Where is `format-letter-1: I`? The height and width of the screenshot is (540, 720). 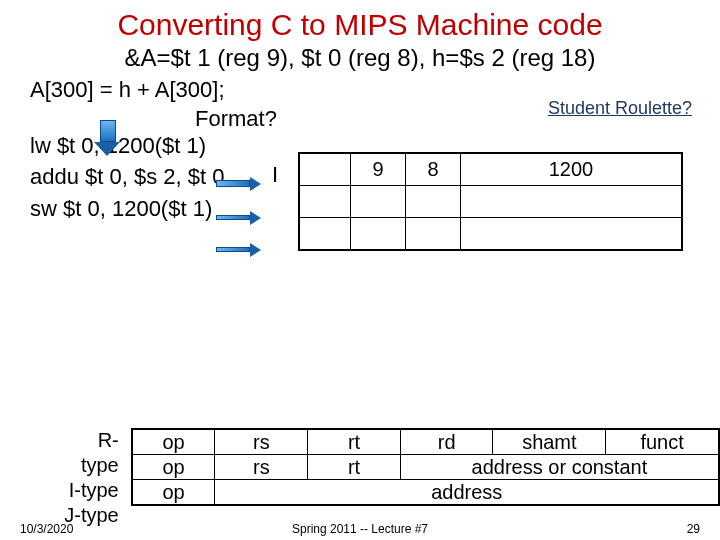
format-letter-1: I is located at coordinates (275, 175).